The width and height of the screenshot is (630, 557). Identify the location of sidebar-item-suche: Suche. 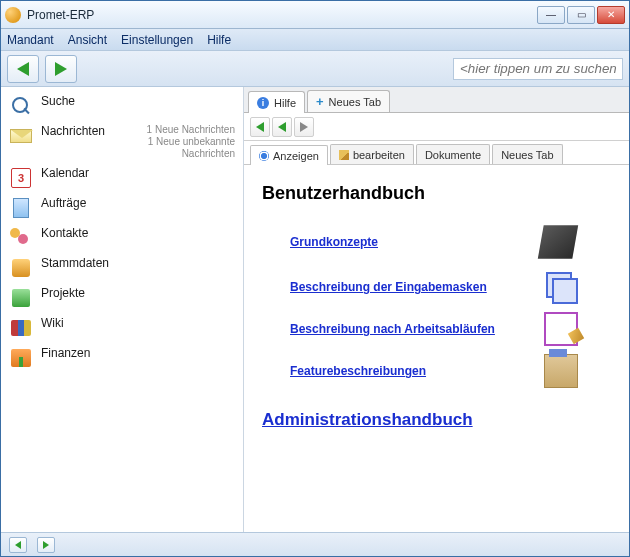
(122, 106).